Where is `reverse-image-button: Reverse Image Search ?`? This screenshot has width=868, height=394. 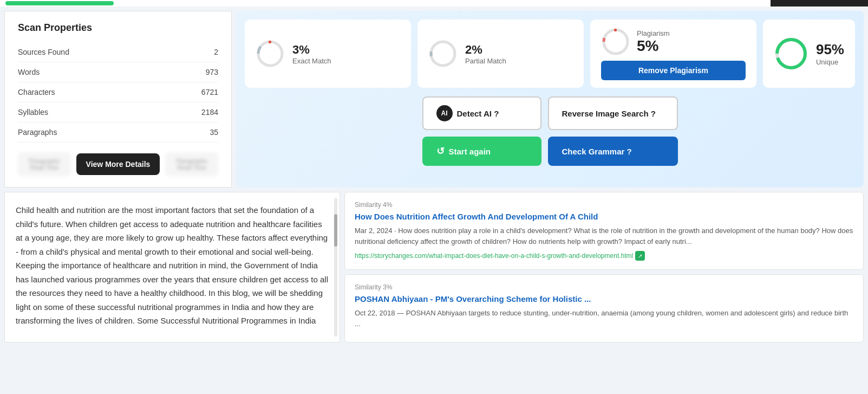
reverse-image-button: Reverse Image Search ? is located at coordinates (613, 113).